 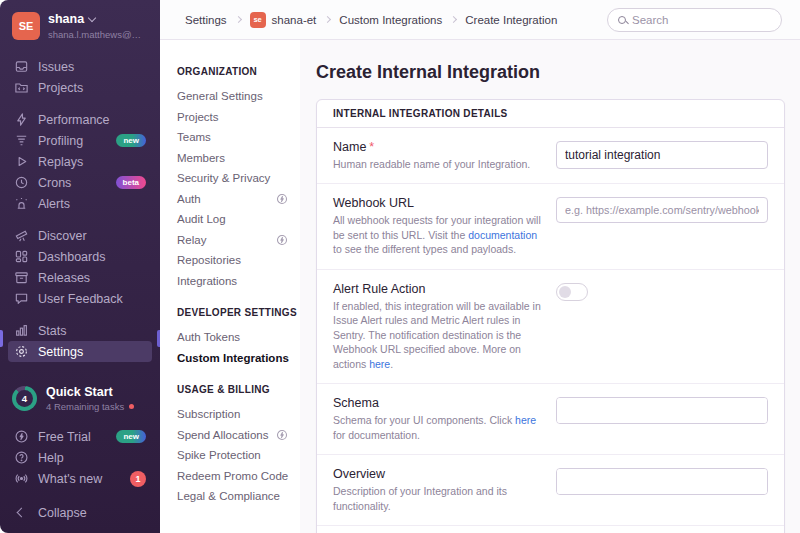 What do you see at coordinates (238, 200) in the screenshot?
I see `settings-nav-item-auth: Auth` at bounding box center [238, 200].